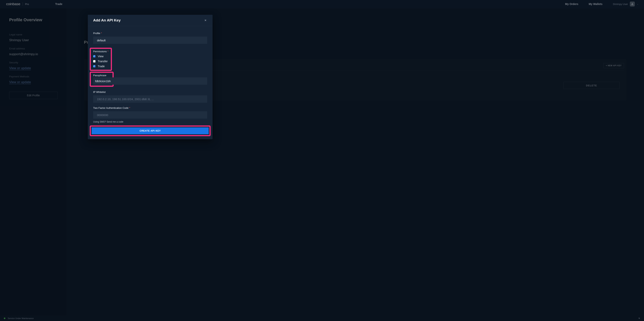 Image resolution: width=644 pixels, height=321 pixels. What do you see at coordinates (94, 66) in the screenshot?
I see `checkbox-trade` at bounding box center [94, 66].